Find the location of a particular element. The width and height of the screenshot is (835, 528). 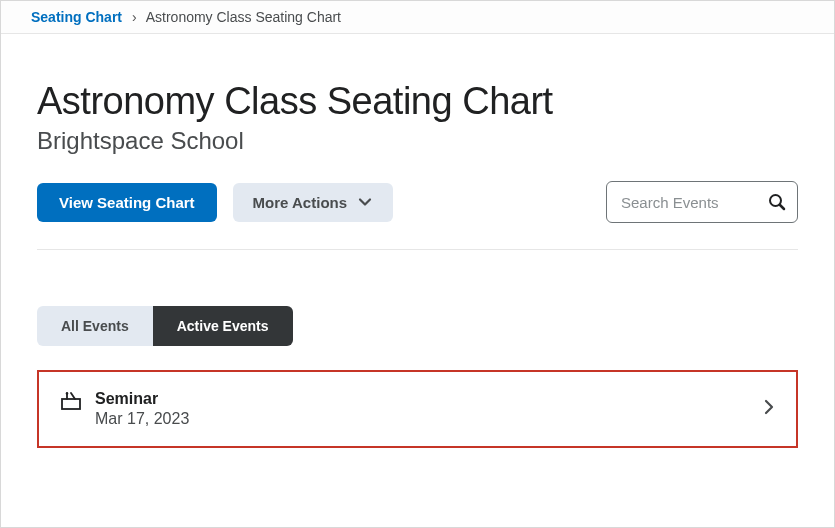

tab-all-events: All Events is located at coordinates (95, 326).